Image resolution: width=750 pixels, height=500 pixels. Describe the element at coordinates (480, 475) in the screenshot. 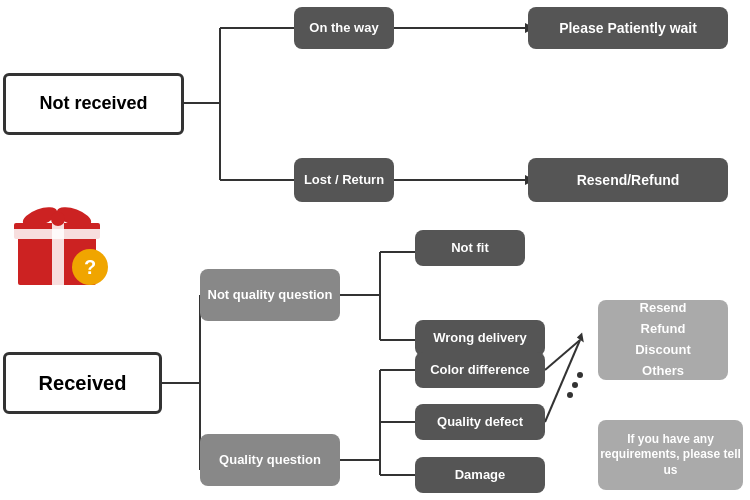

I see `damage-box: Damage` at that location.